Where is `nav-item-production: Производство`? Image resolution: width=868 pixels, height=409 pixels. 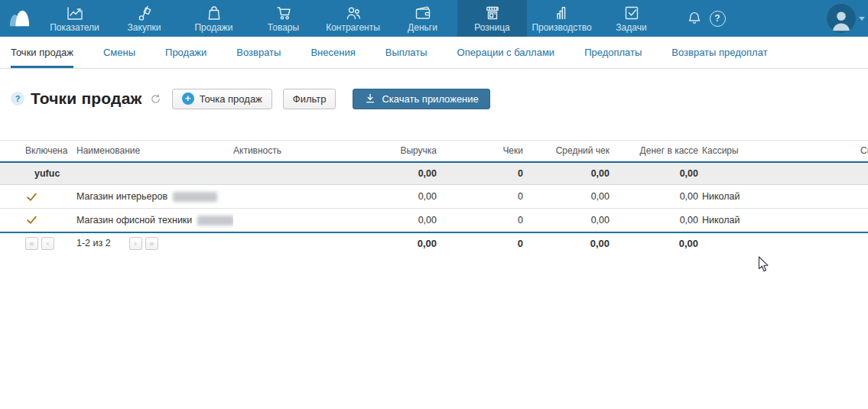 nav-item-production: Производство is located at coordinates (561, 18).